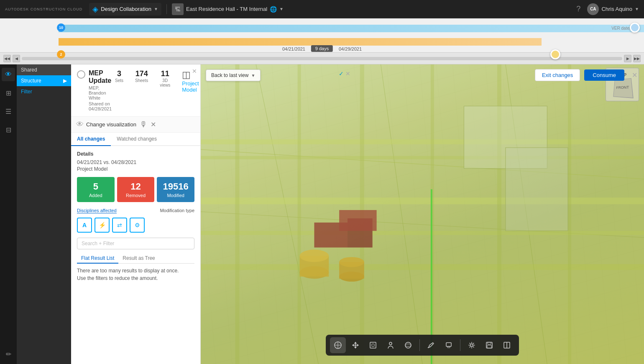  I want to click on timeline-tooltip: 9 days, so click(322, 49).